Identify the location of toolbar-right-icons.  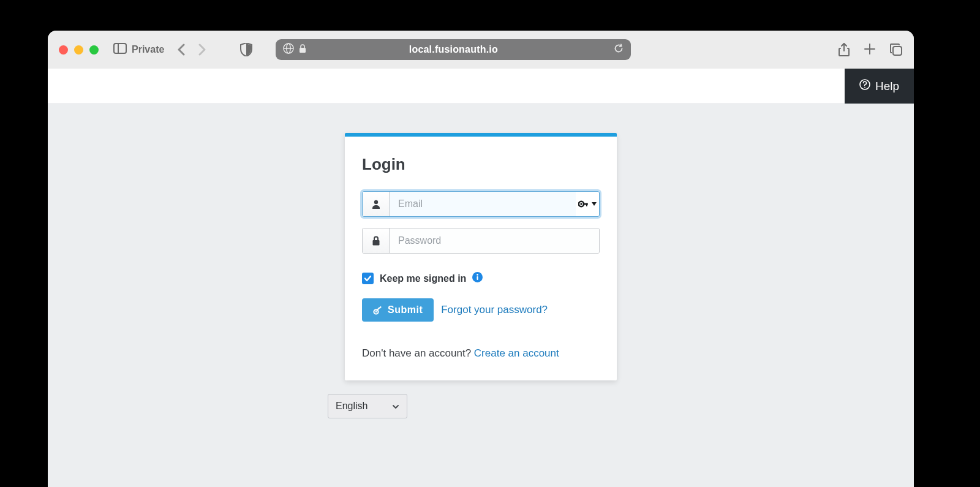
(870, 50).